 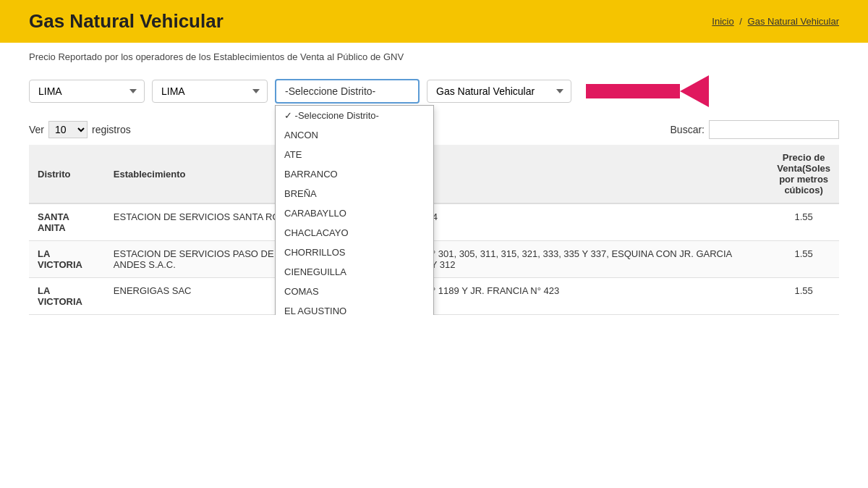 What do you see at coordinates (647, 91) in the screenshot?
I see `pink-arrow-group` at bounding box center [647, 91].